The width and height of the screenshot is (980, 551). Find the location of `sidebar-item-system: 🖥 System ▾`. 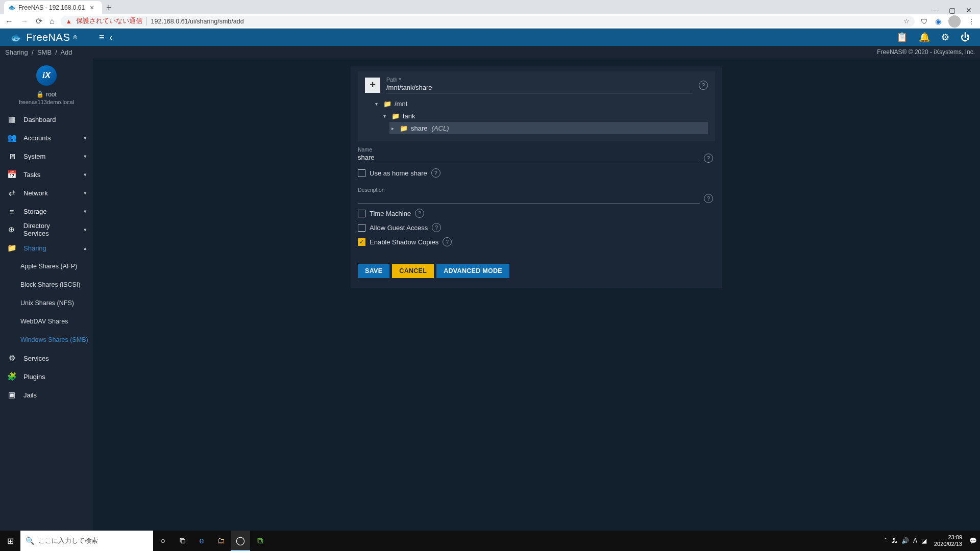

sidebar-item-system: 🖥 System ▾ is located at coordinates (46, 156).